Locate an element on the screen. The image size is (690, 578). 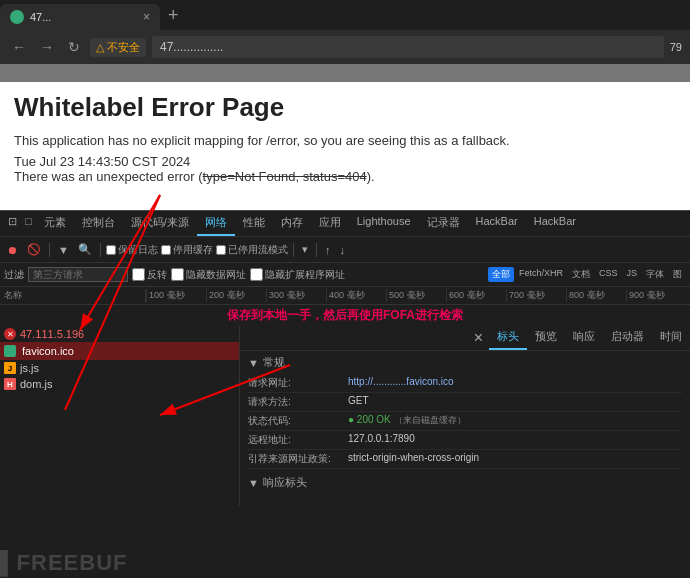
type-filters: 全部 Fetch/XHR 文档 CSS JS 字体 图 is located at coordinates (587, 274).